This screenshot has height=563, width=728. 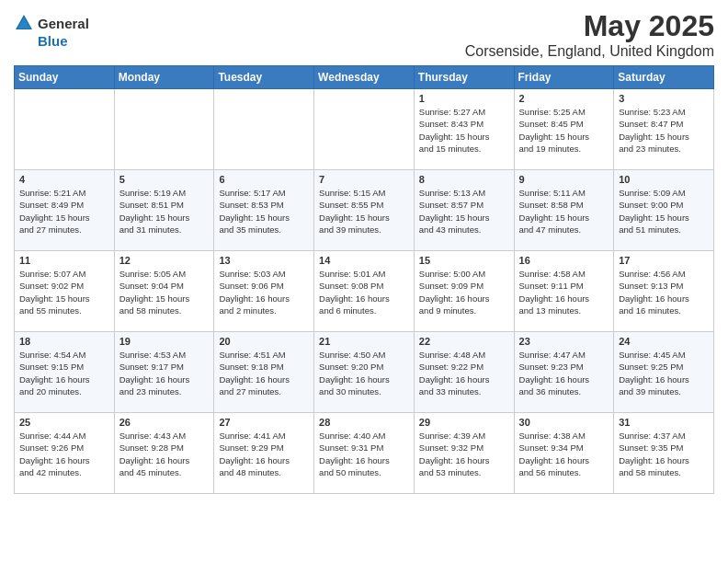 I want to click on cell-w3-d6: 16Sunrise: 4:58 AM Sunset: 9:11 PM Dayli…, so click(x=564, y=292).